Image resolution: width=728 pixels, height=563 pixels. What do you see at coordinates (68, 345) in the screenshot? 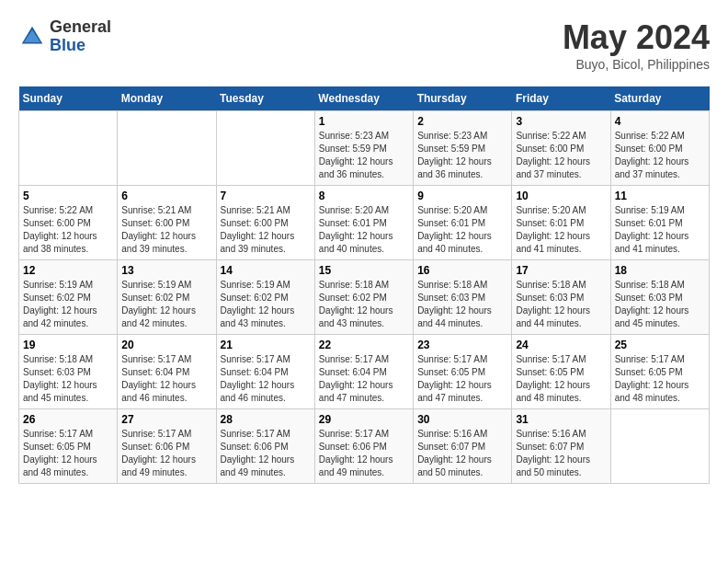
I see `day-number: 19` at bounding box center [68, 345].